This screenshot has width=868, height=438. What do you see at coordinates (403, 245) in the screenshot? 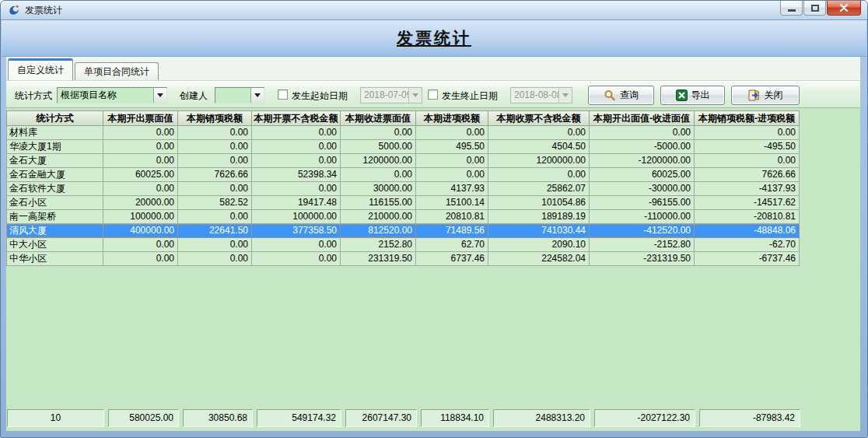
I see `table-row: 中大小区0.000.000.002152.8062.702090.10-2152…` at bounding box center [403, 245].